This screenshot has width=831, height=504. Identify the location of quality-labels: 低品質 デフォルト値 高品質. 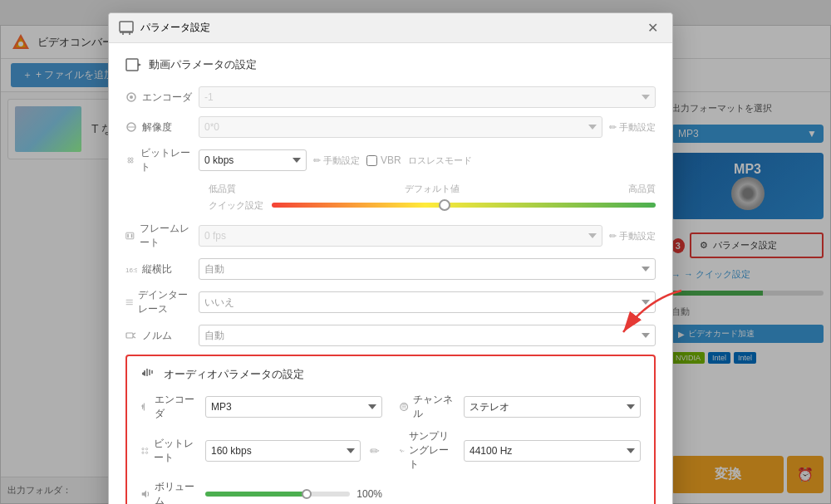
(432, 189).